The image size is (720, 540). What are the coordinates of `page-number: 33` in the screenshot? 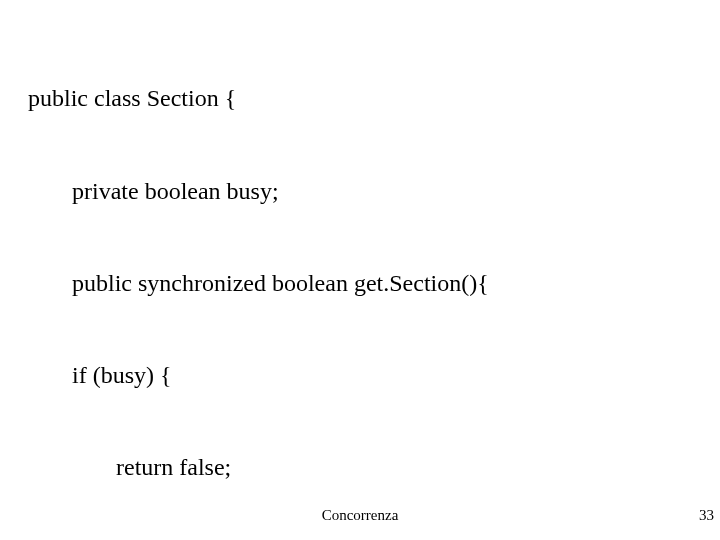 It's located at (706, 516).